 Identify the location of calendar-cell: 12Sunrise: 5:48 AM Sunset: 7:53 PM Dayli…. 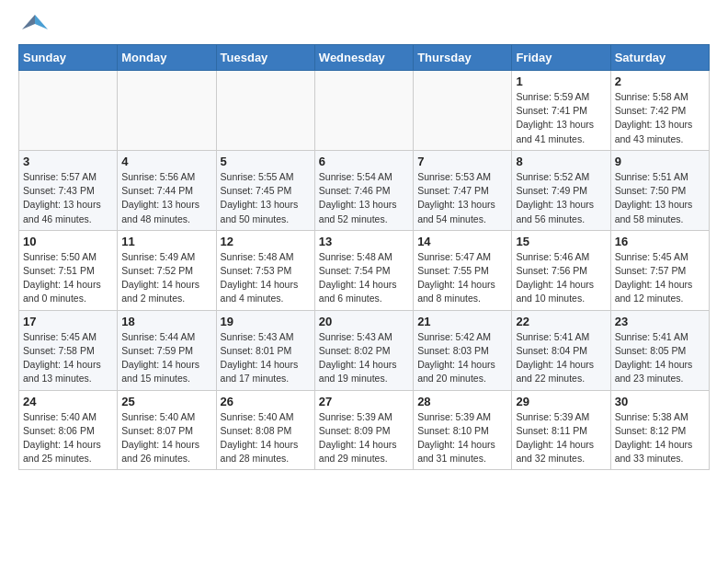
(265, 270).